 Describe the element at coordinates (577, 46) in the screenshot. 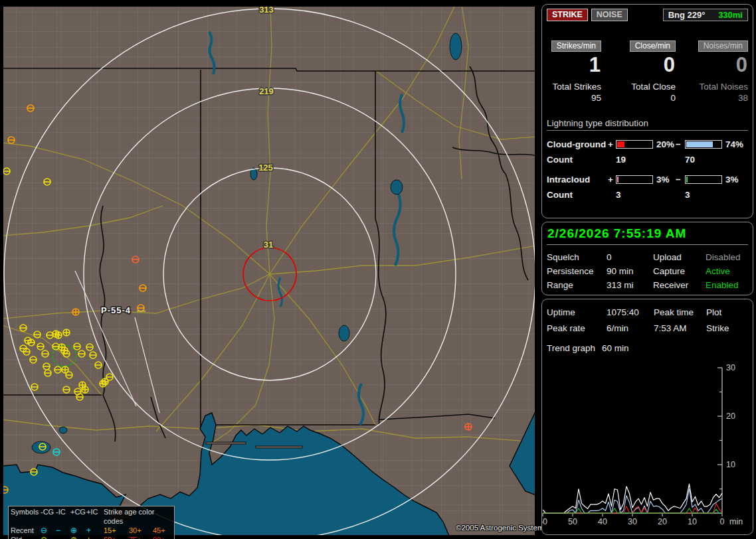

I see `strikes-per-min-button: Strikes/min` at that location.